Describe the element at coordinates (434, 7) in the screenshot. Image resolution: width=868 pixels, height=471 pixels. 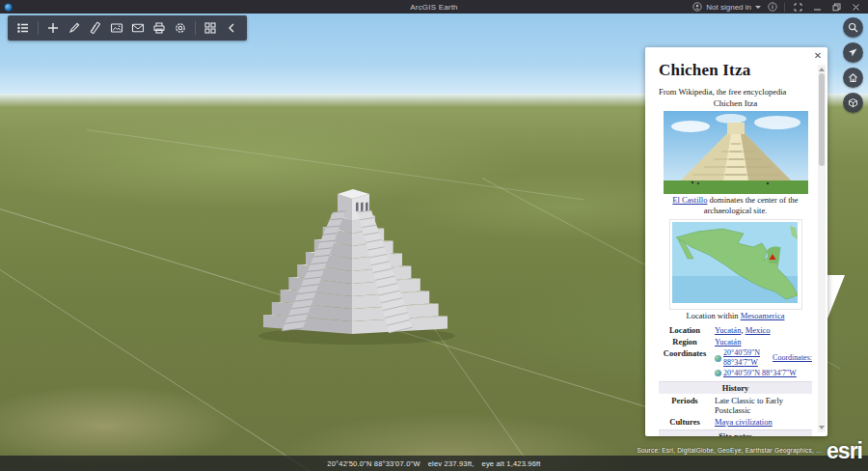
I see `title-bar: ArcGIS Earth Not signed in` at that location.